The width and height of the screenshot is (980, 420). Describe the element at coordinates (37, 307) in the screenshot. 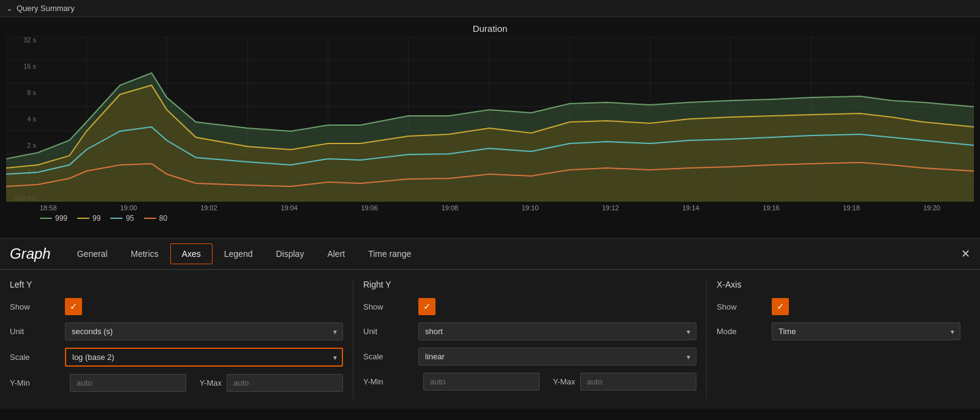

I see `left-y-show-label: Show` at that location.